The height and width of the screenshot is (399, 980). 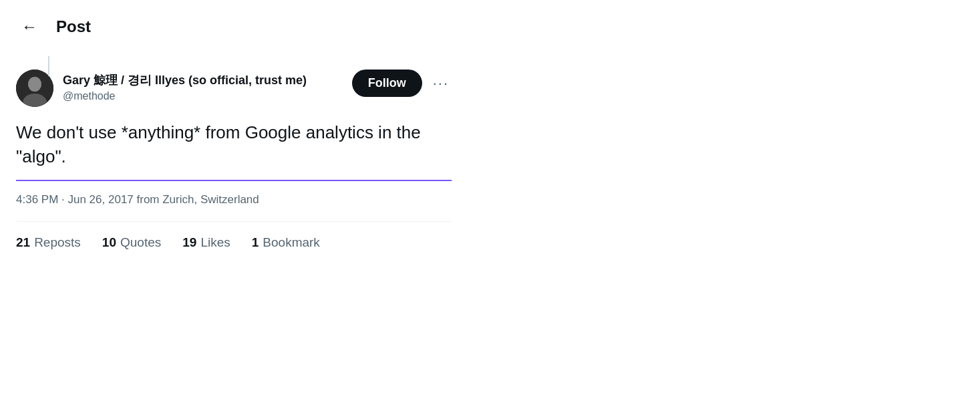 What do you see at coordinates (184, 96) in the screenshot?
I see `username: @methode` at bounding box center [184, 96].